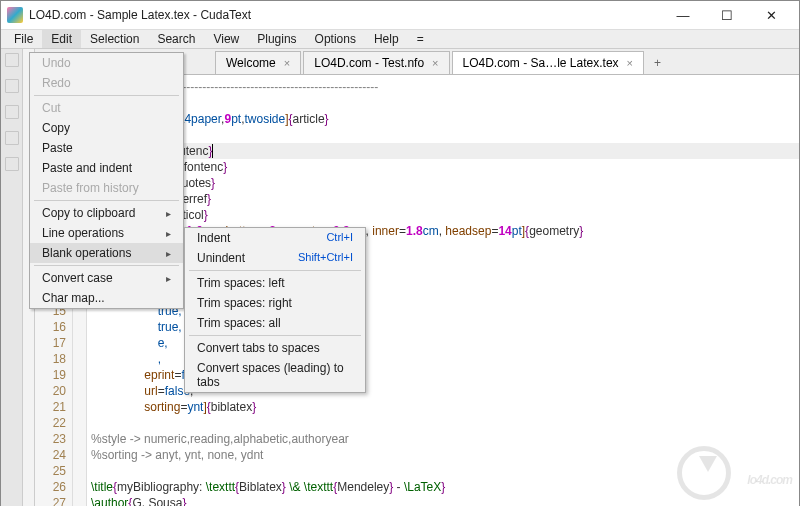  I want to click on blank-operations-submenu: IndentCtrl+IUnindentShift+Ctrl+ITrim spa…, so click(275, 310).